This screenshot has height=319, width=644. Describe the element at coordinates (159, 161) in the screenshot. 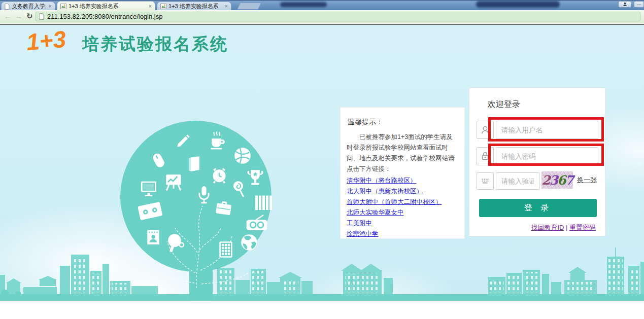

I see `computer-mouse-icon` at that location.